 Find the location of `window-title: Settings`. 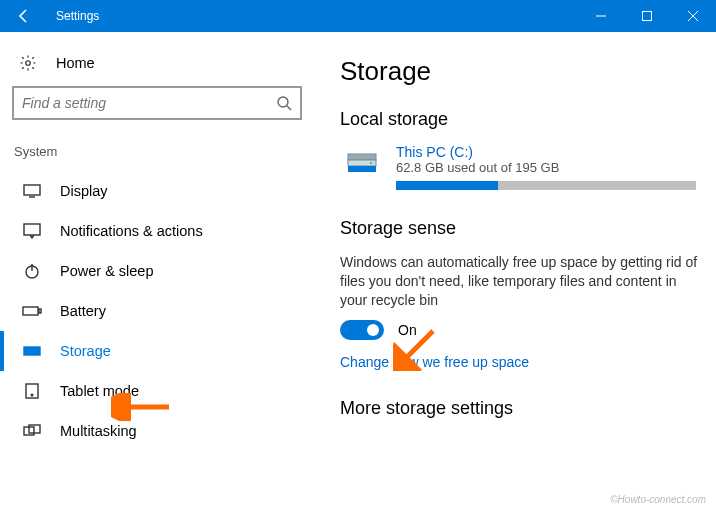

window-title: Settings is located at coordinates (313, 16).